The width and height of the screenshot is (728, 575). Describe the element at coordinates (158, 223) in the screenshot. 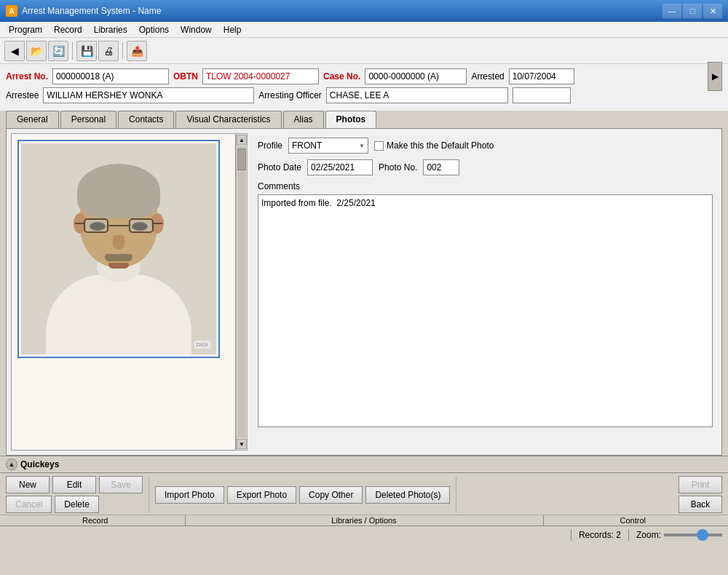

I see `glasses-arm-right` at that location.